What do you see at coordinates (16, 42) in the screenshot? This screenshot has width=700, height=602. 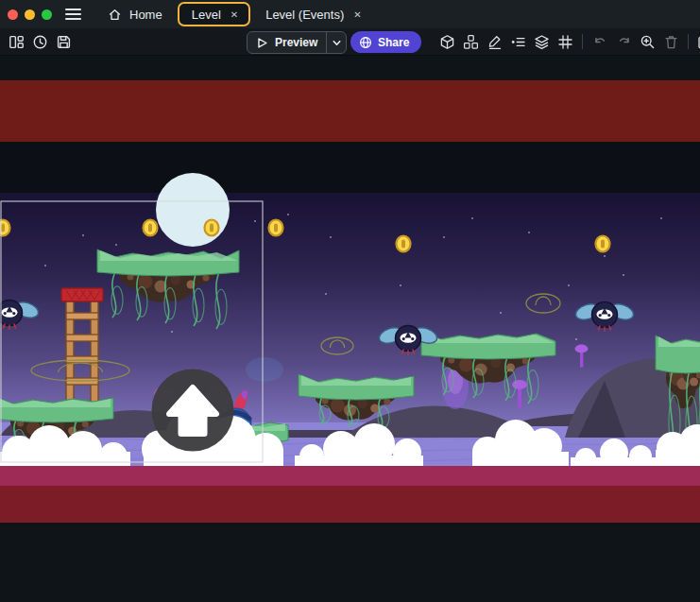 I see `panels-layout-icon` at bounding box center [16, 42].